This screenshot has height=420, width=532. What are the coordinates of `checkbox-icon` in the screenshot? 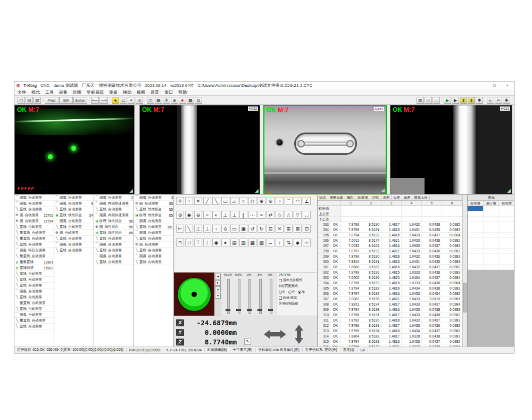 It's located at (280, 281).